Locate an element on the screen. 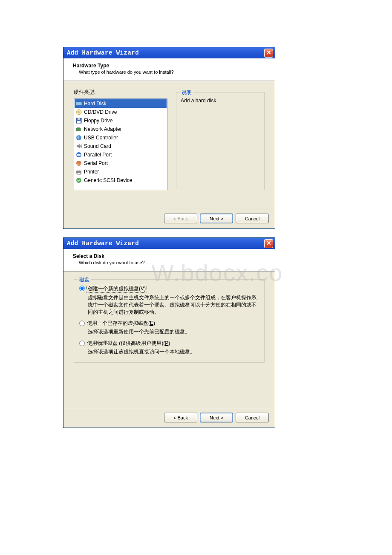  body-panel: 磁盘 创建一个新的虚拟磁盘(V) 虚拟磁盘文件是由主机文件系统上的一个或多个文件… is located at coordinates (169, 340).